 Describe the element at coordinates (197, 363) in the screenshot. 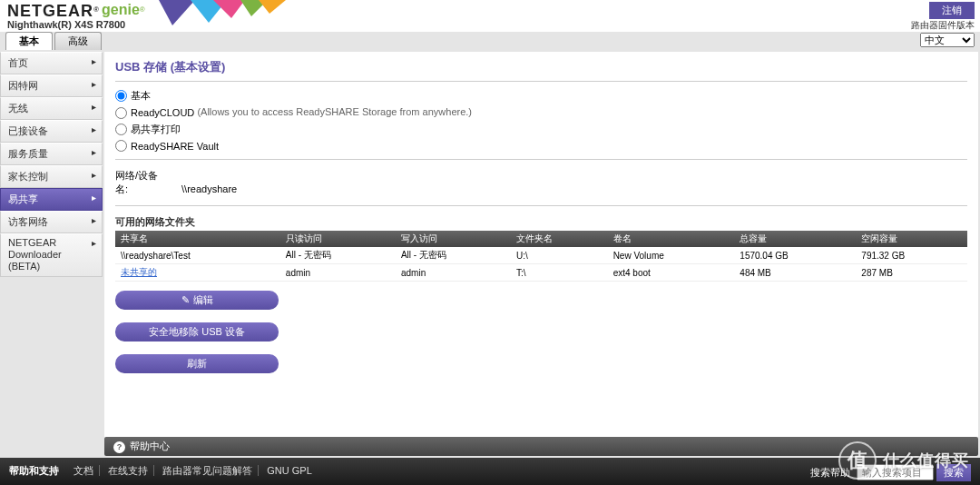

I see `refresh-button: 刷新` at that location.